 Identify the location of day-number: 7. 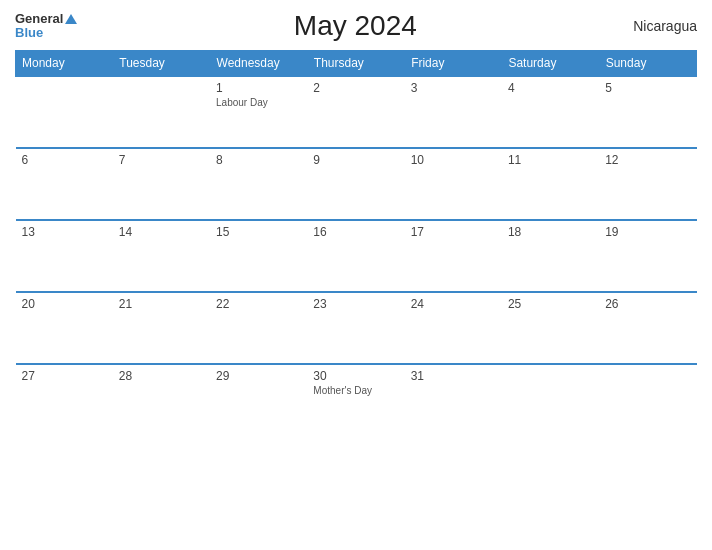
(162, 160).